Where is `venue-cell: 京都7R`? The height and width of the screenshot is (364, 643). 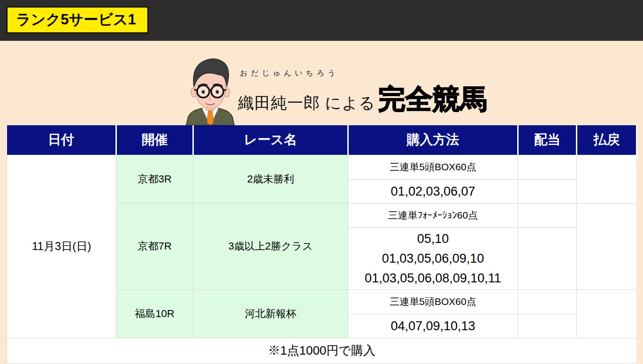 venue-cell: 京都7R is located at coordinates (155, 246).